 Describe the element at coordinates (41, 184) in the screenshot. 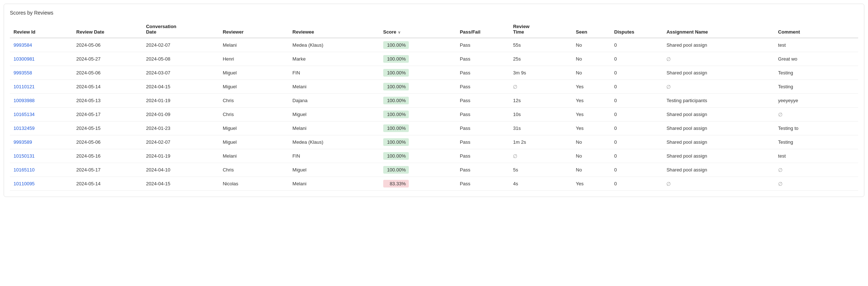

I see `review-id-cell: 10110095` at that location.